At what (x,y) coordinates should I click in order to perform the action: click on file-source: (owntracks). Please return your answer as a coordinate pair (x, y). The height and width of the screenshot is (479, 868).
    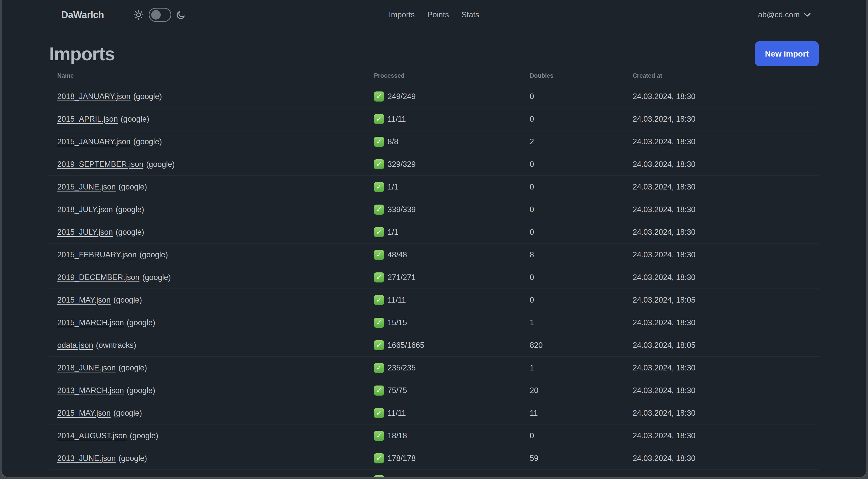
    Looking at the image, I should click on (116, 345).